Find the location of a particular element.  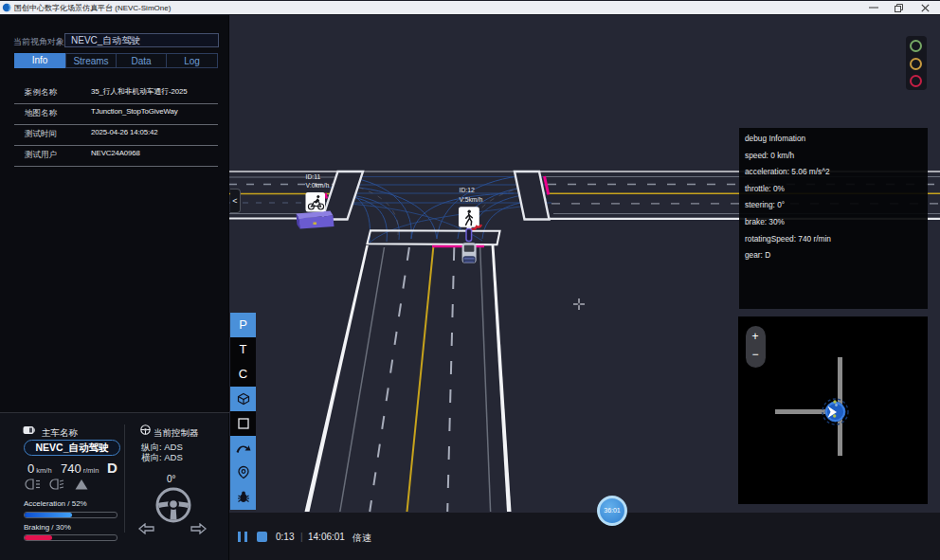

svg-text: ID:12 is located at coordinates (467, 190).